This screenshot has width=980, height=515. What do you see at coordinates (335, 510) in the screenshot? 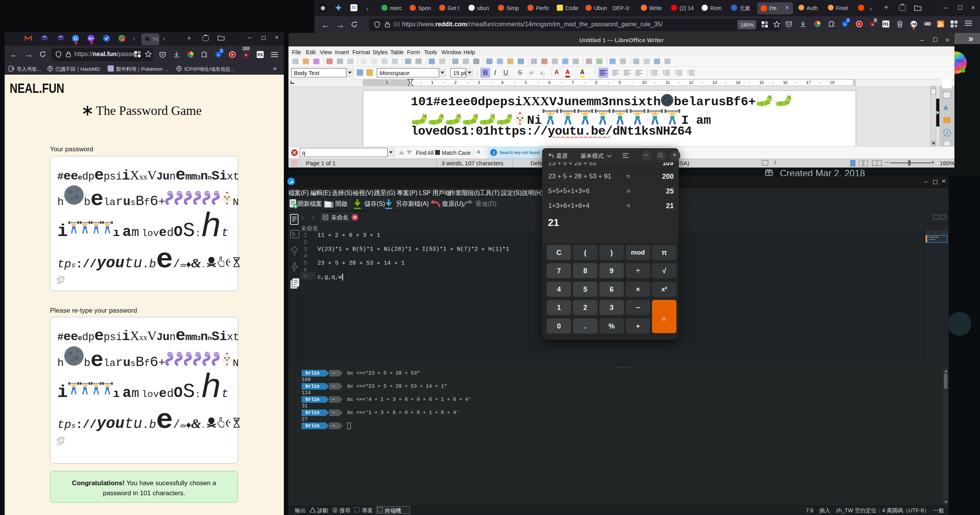
I see `svg-text: Q` at bounding box center [335, 510].